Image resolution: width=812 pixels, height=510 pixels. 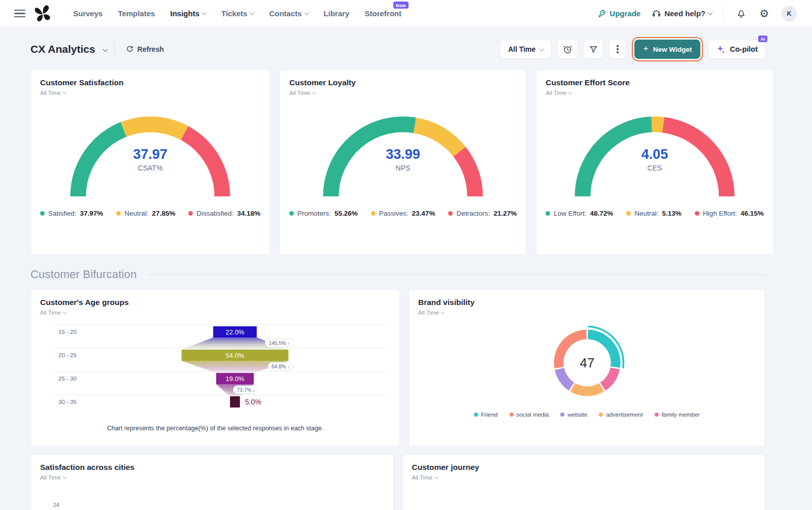 What do you see at coordinates (587, 302) in the screenshot?
I see `card-title: Brand visibility` at bounding box center [587, 302].